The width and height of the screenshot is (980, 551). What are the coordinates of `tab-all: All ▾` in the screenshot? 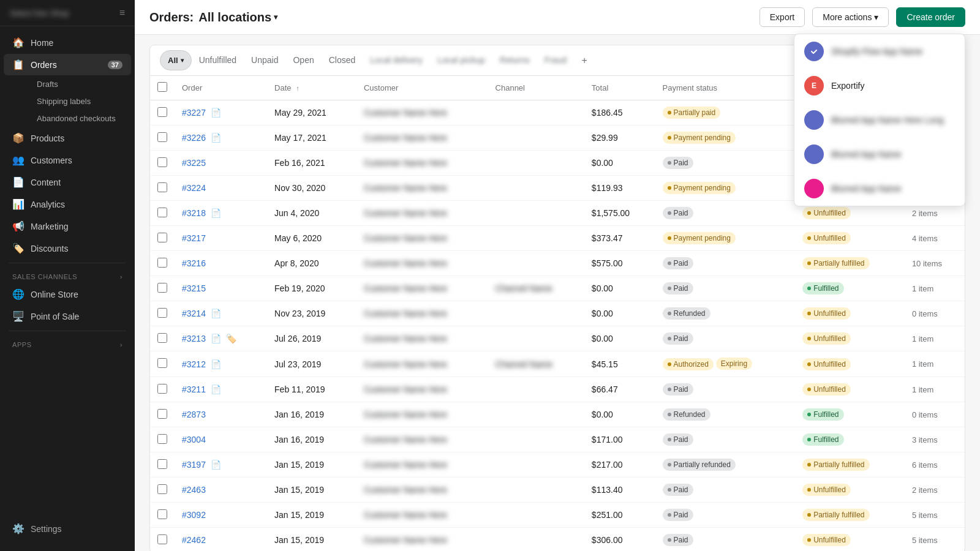 It's located at (176, 60).